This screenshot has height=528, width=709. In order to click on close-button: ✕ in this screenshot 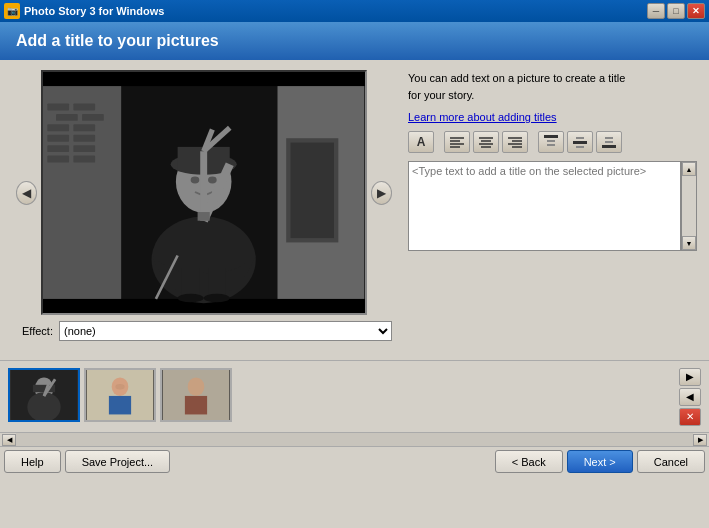, I will do `click(696, 11)`.